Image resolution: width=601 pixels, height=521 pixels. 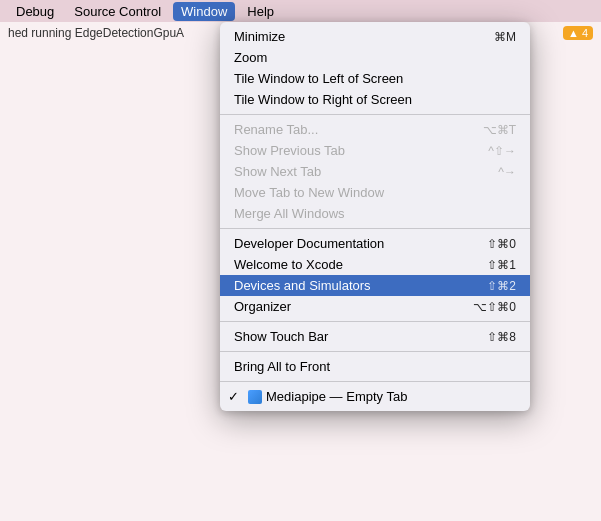 I want to click on menu-item-developer-docs: Developer Documentation ⇧⌘0, so click(x=375, y=244).